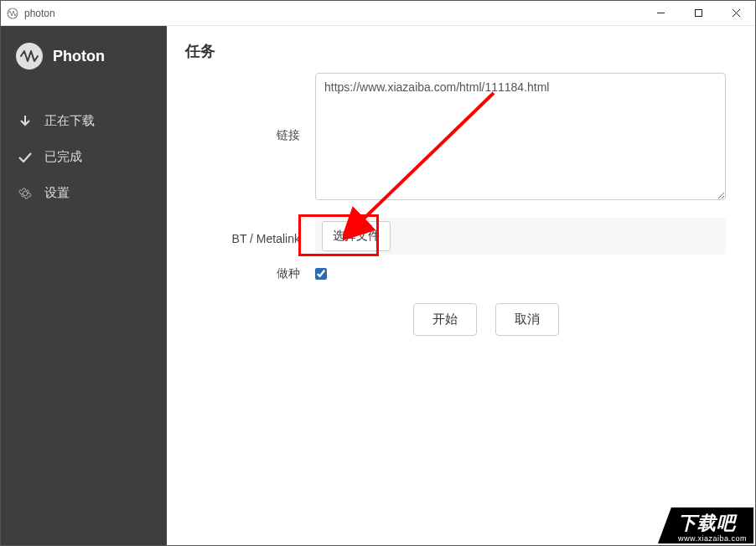  I want to click on brand: Photon, so click(84, 62).